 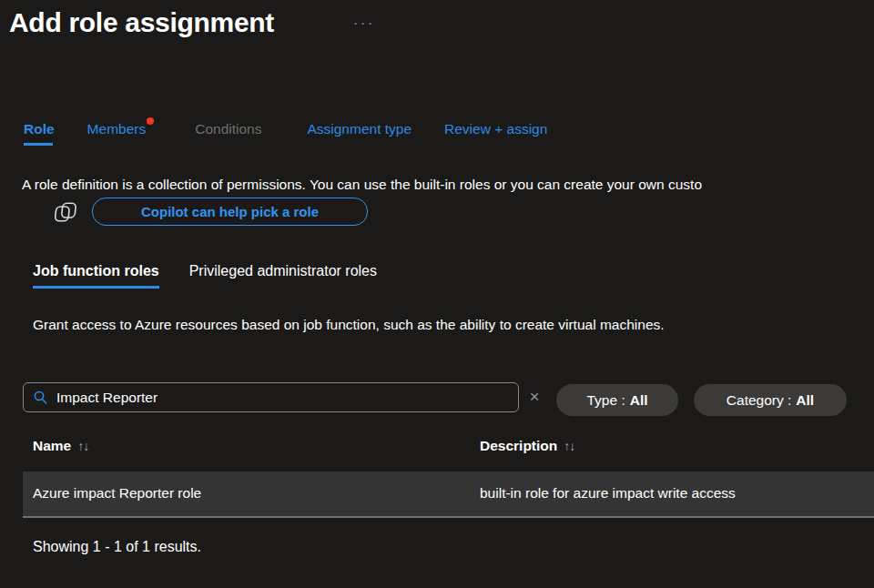 I want to click on table-row-azure-impact-reporter: Azure impact Reporter role built-in role…, so click(x=448, y=493).